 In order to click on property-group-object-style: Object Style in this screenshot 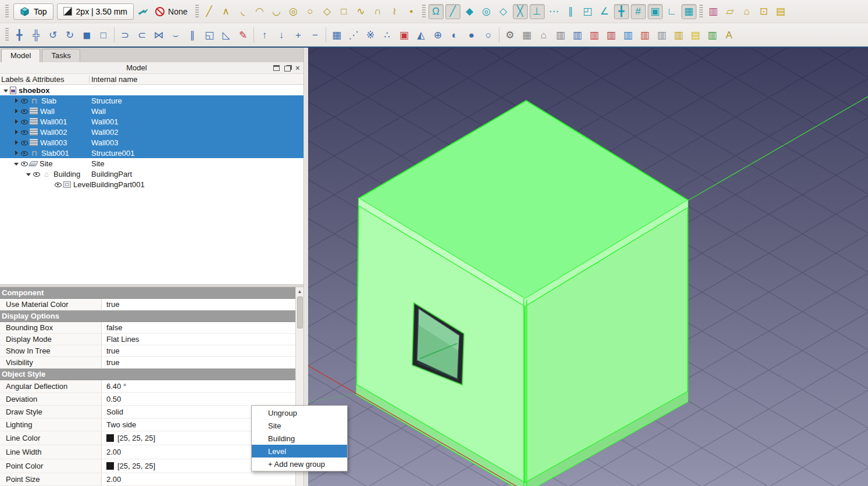, I will do `click(148, 374)`.